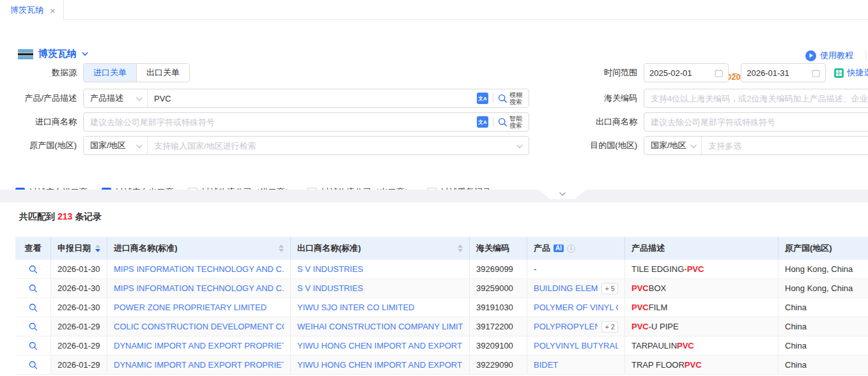 The height and width of the screenshot is (376, 868). What do you see at coordinates (865, 56) in the screenshot?
I see `header-divider` at bounding box center [865, 56].